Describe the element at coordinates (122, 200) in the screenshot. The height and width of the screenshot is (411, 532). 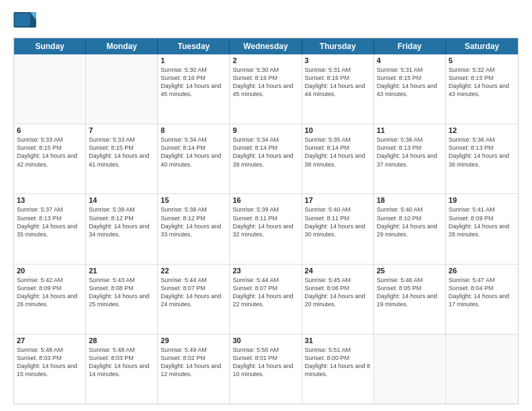
I see `day-number: 14` at that location.